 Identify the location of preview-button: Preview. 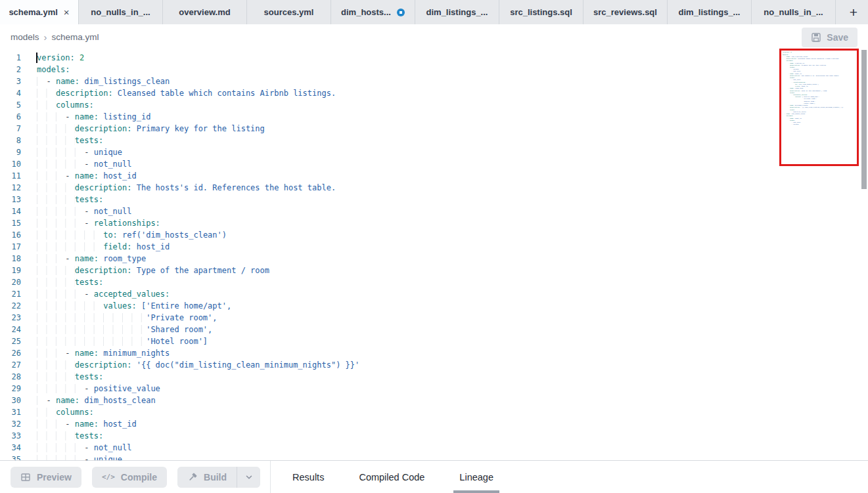
(46, 477).